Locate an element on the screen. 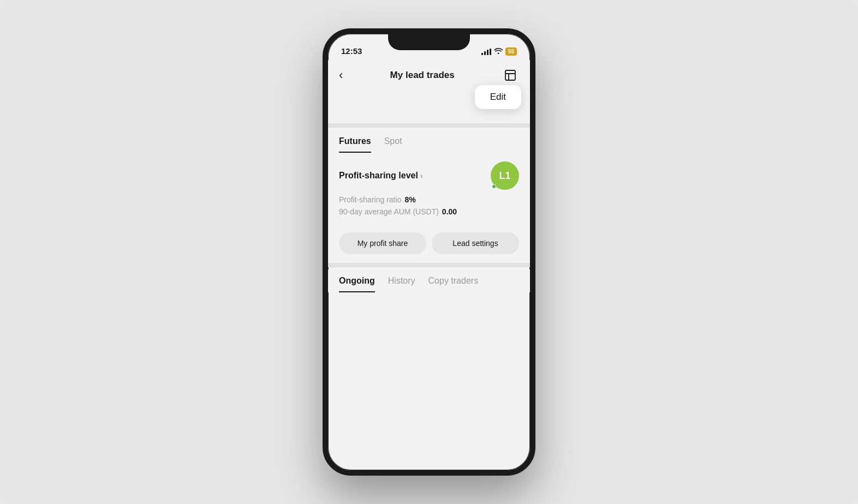 This screenshot has width=858, height=504. level-badge: L1 is located at coordinates (505, 176).